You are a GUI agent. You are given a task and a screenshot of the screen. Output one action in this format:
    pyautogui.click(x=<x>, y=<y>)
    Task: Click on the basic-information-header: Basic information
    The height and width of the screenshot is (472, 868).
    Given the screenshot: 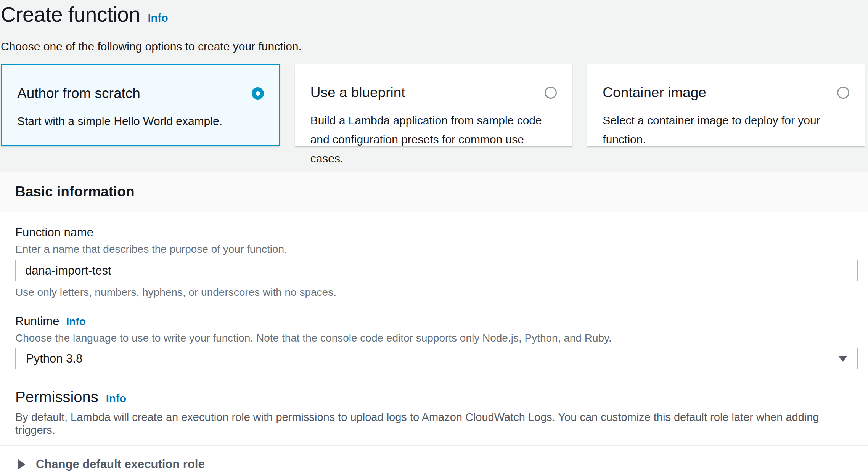 What is the action you would take?
    pyautogui.click(x=434, y=192)
    